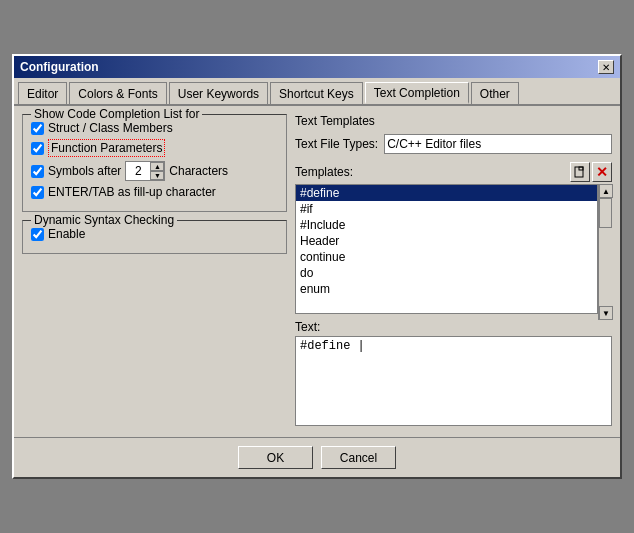 Image resolution: width=634 pixels, height=533 pixels. What do you see at coordinates (154, 192) in the screenshot?
I see `enter-tab-row: ENTER/TAB as fill-up character` at bounding box center [154, 192].